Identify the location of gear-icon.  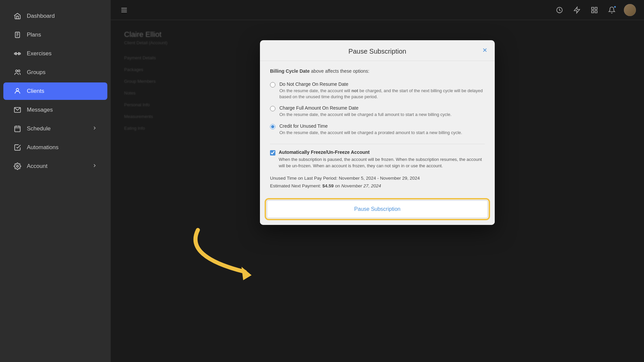
(17, 166).